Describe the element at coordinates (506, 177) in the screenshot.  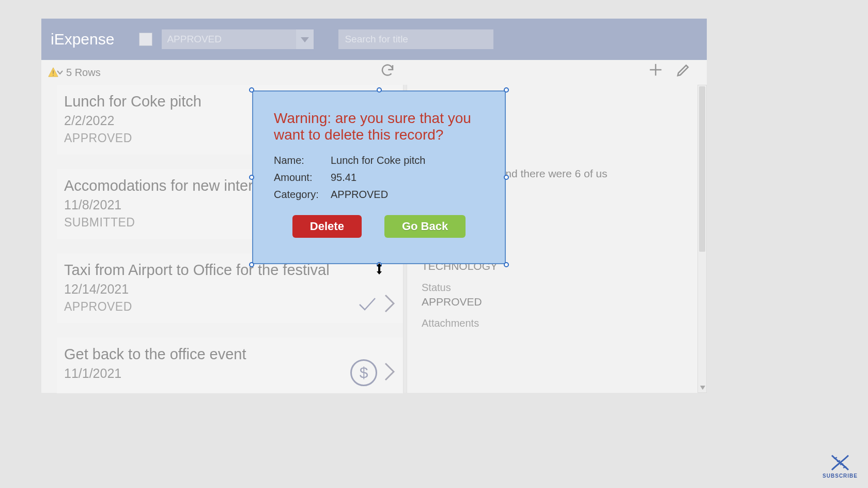
I see `resize-handle-mr` at that location.